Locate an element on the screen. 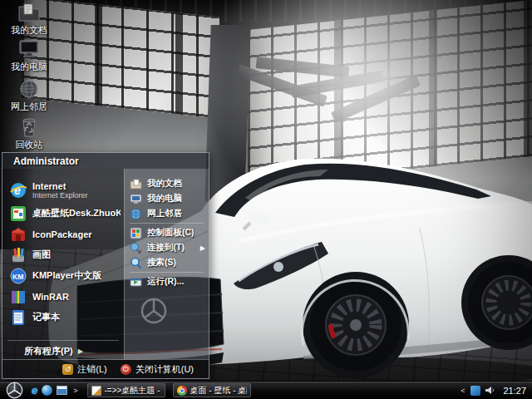 The image size is (532, 399). menu-item-label: 搜索(S) is located at coordinates (161, 263).